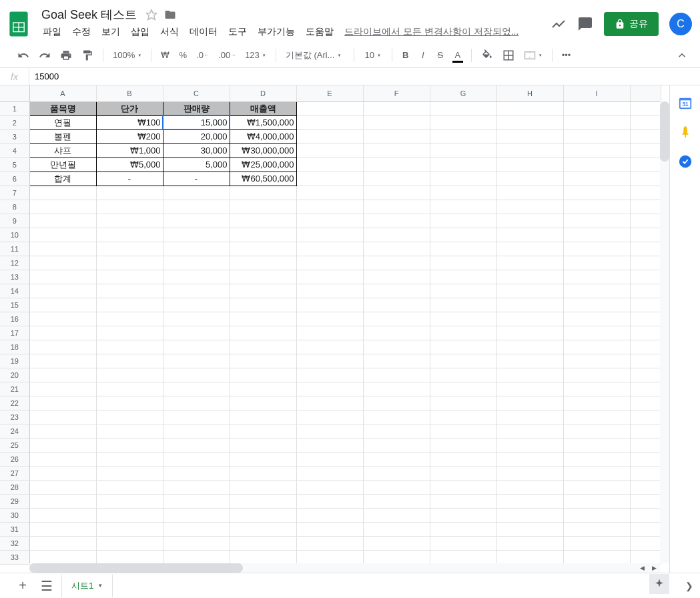  Describe the element at coordinates (183, 55) in the screenshot. I see `percent-button: %` at that location.